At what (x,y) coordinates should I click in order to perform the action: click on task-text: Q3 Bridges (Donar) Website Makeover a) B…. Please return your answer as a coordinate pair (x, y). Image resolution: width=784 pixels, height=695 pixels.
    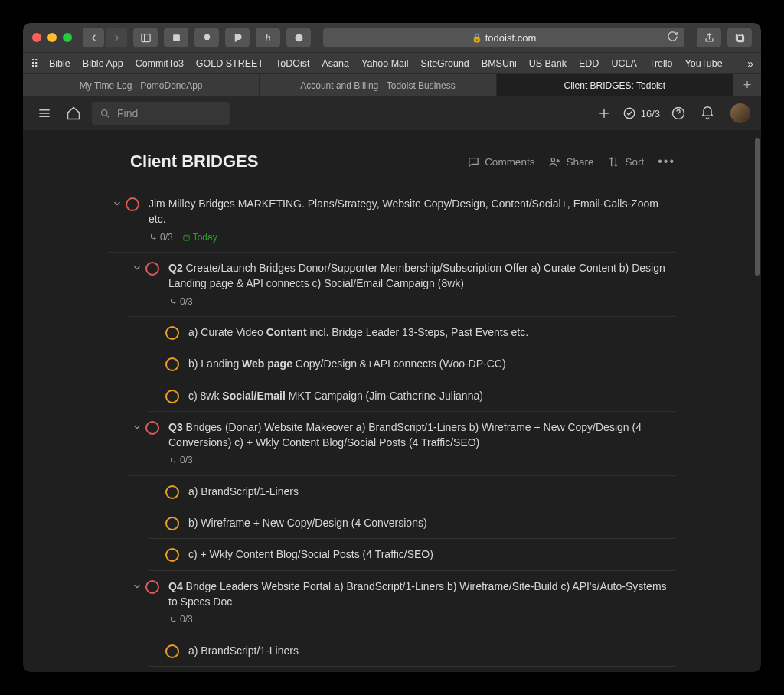
    Looking at the image, I should click on (422, 444).